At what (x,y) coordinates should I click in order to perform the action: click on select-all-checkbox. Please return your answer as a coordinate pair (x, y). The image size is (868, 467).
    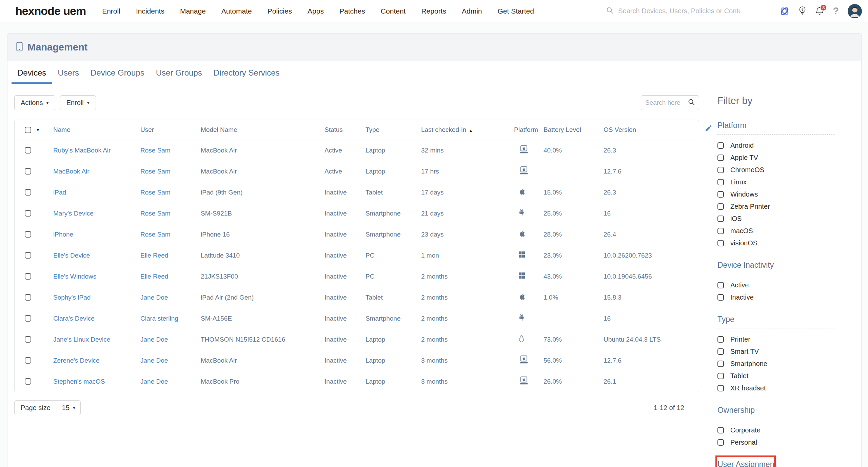
    Looking at the image, I should click on (28, 130).